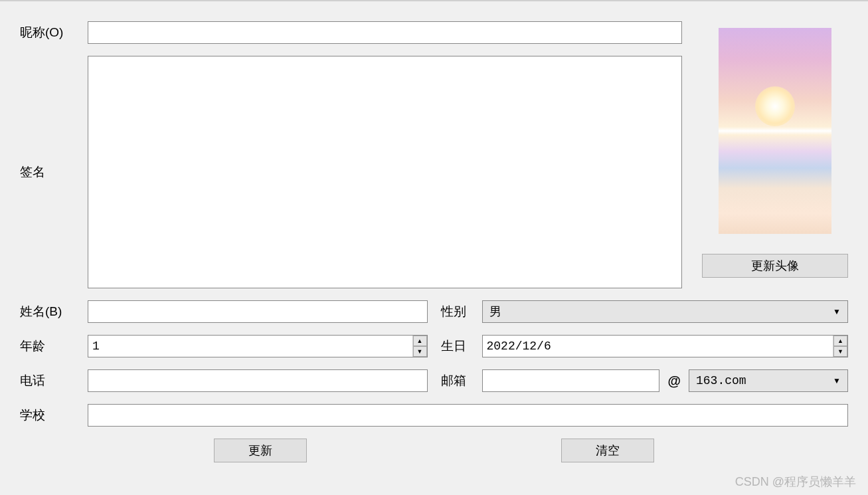 The height and width of the screenshot is (495, 868). What do you see at coordinates (841, 341) in the screenshot?
I see `birthday-up-icon: ▲` at bounding box center [841, 341].